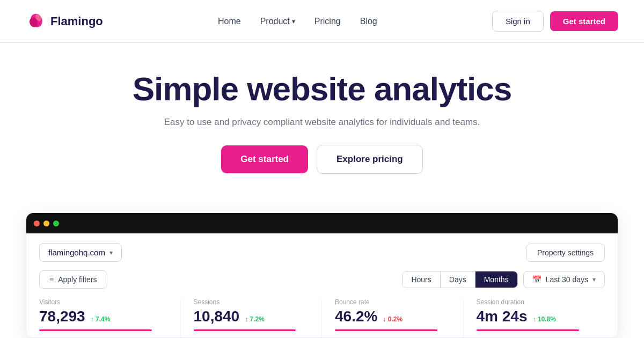 Image resolution: width=644 pixels, height=338 pixels. I want to click on metric-visitors-value-row: 78,293 ↑ 7.4%, so click(109, 317).